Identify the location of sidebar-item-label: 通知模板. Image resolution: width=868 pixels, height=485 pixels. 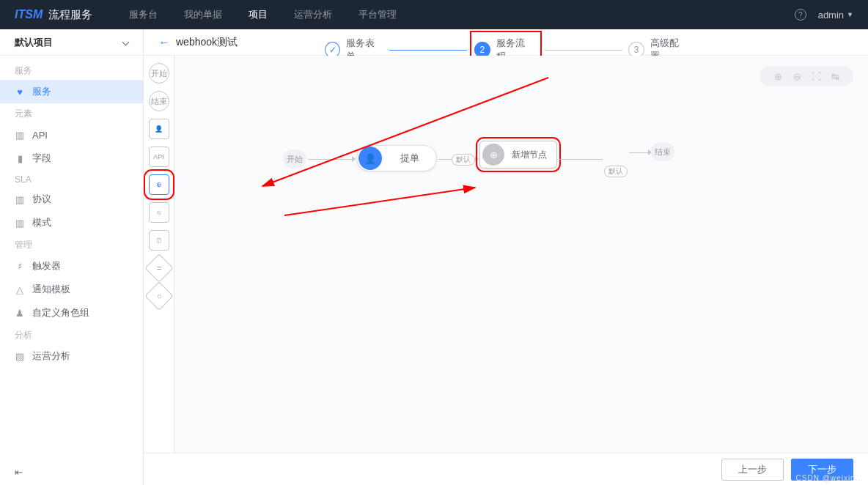
(51, 289).